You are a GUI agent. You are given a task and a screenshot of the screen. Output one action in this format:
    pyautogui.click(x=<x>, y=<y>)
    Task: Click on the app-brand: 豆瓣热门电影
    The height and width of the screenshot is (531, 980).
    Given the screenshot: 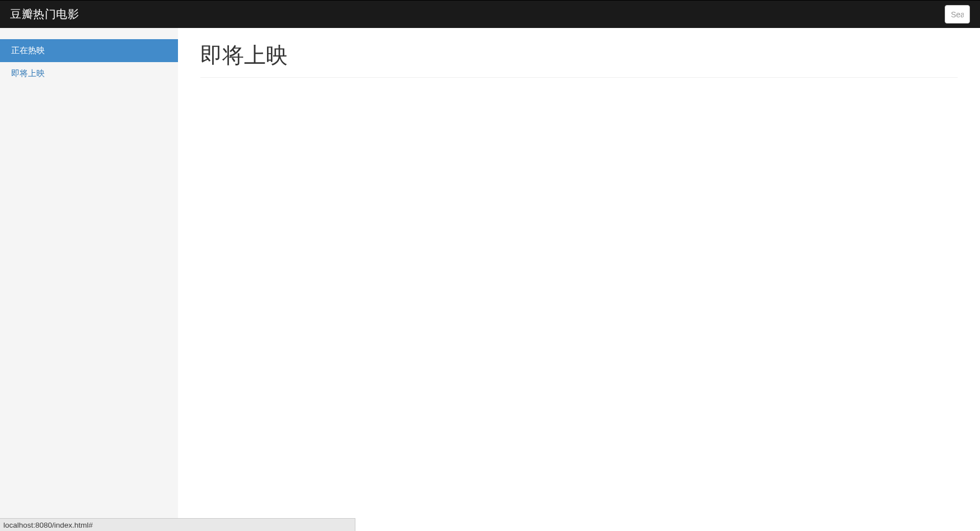 What is the action you would take?
    pyautogui.click(x=45, y=15)
    